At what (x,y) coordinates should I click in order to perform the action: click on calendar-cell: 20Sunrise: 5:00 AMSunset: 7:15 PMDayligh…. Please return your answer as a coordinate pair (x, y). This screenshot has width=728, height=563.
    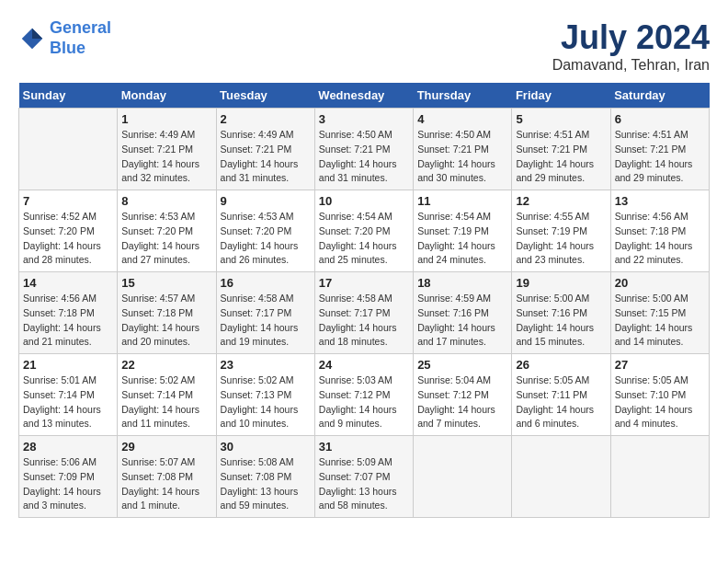
    Looking at the image, I should click on (660, 313).